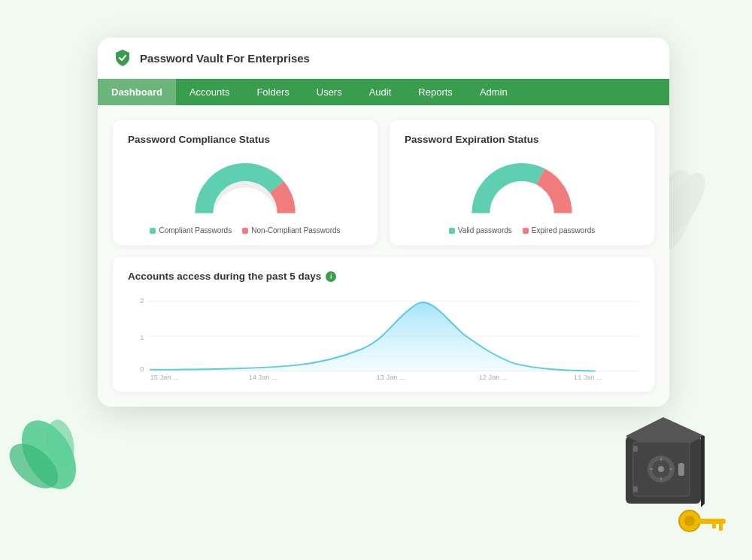 The image size is (752, 560). I want to click on expiration-chart-title: Password Expiration Status, so click(522, 140).